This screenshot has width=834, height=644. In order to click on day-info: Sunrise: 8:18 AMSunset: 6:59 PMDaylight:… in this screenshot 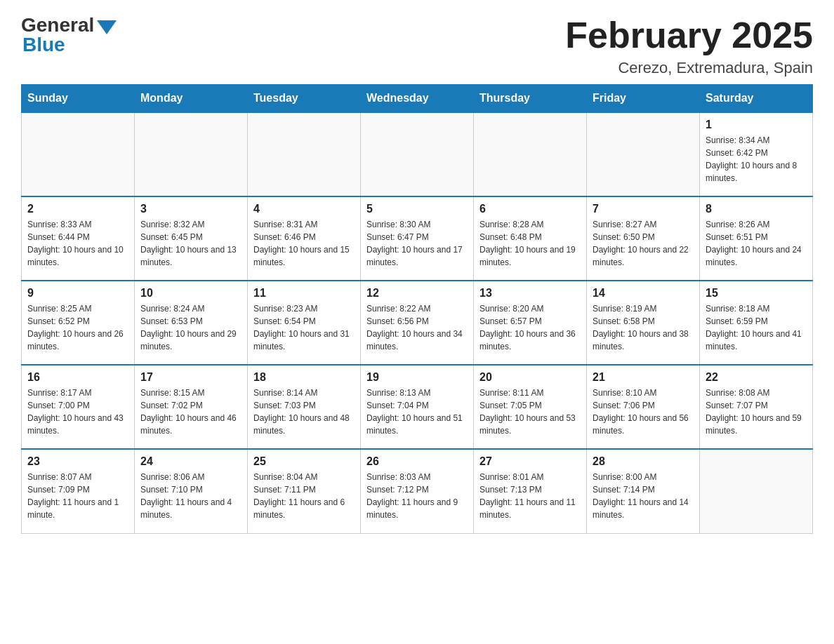, I will do `click(756, 328)`.